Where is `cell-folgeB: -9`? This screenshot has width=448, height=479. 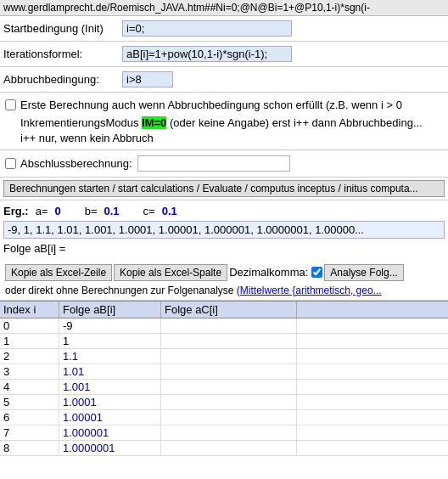 cell-folgeB: -9 is located at coordinates (110, 326).